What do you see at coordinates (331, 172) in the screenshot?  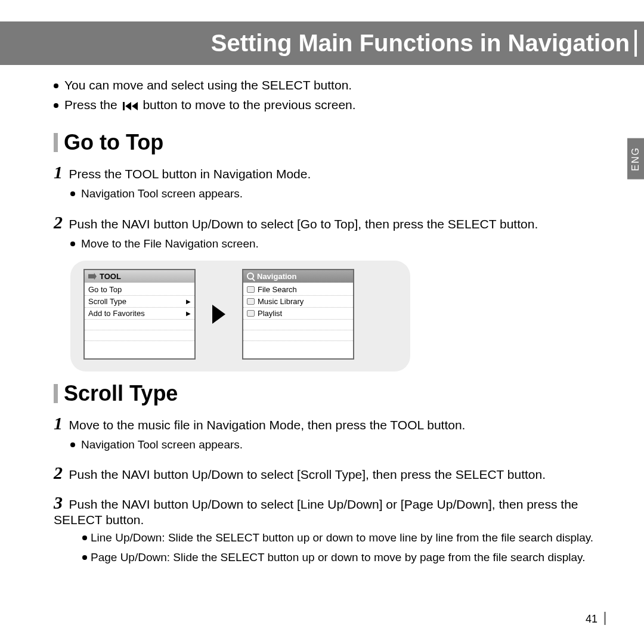 I see `s1-step1: 1 Press the TOOL button in Navigation Mo…` at bounding box center [331, 172].